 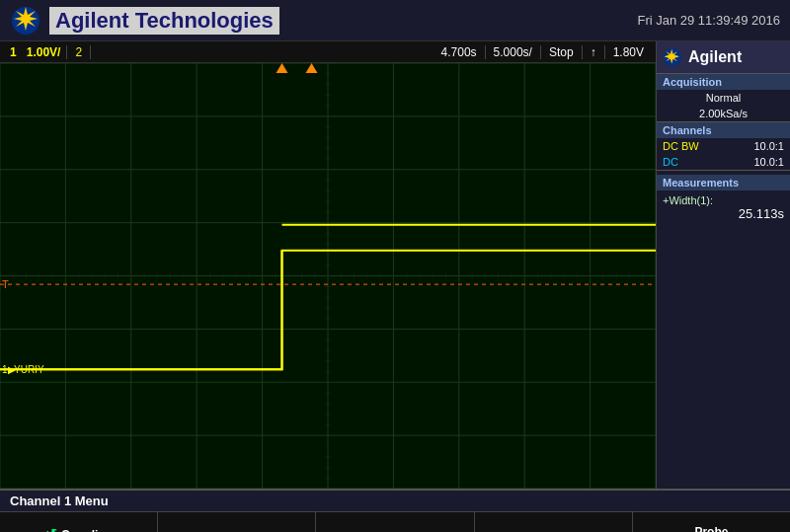 What do you see at coordinates (711, 529) in the screenshot?
I see `probe-label: Probe` at bounding box center [711, 529].